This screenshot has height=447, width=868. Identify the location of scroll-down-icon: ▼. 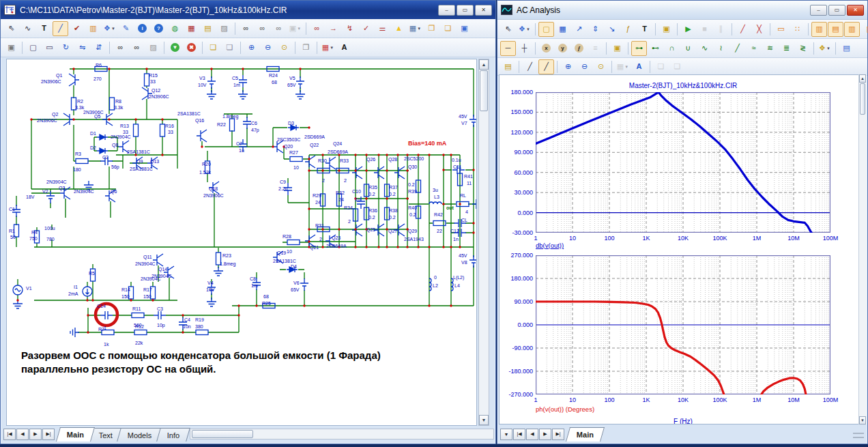
(863, 420).